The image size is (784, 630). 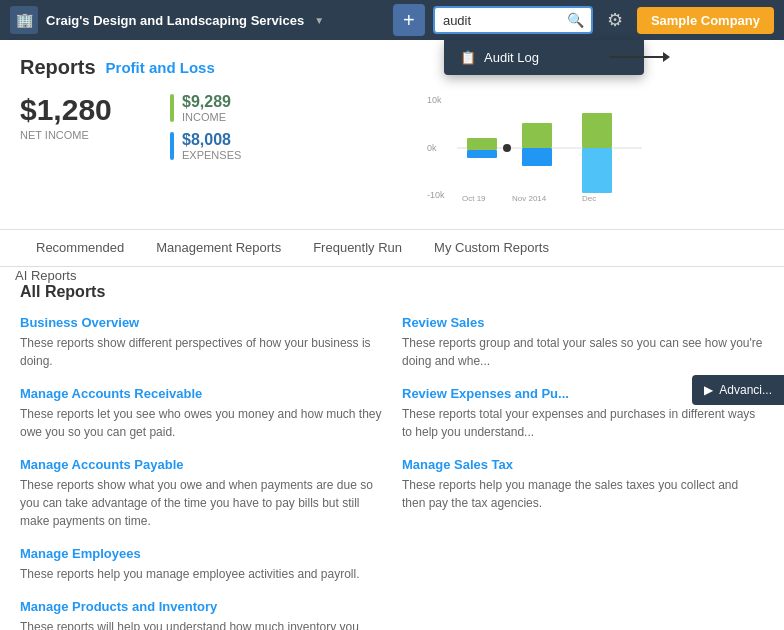 What do you see at coordinates (206, 108) in the screenshot?
I see `income-info: $9,289 INCOME` at bounding box center [206, 108].